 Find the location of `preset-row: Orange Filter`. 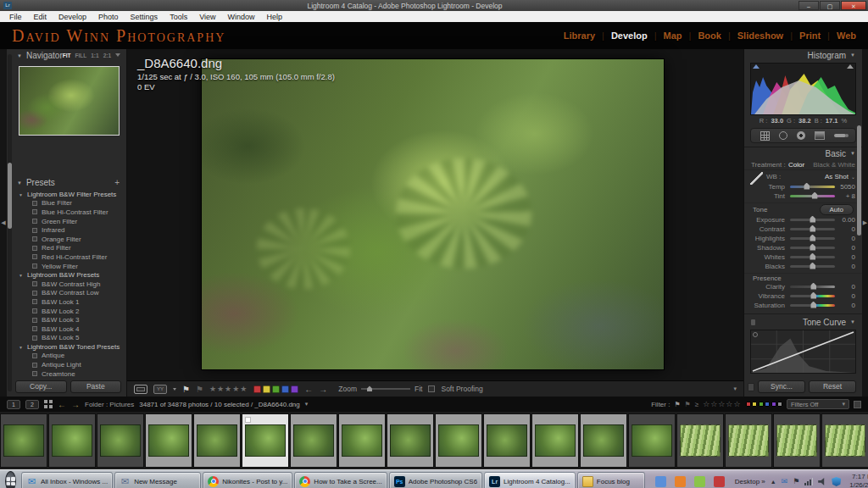

preset-row: Orange Filter is located at coordinates (66, 239).